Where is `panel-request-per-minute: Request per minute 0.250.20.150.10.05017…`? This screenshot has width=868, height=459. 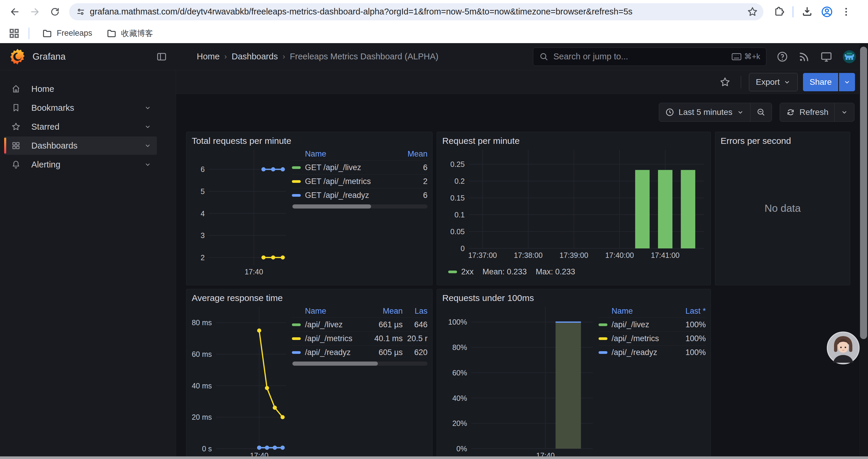 panel-request-per-minute: Request per minute 0.250.20.150.10.05017… is located at coordinates (574, 208).